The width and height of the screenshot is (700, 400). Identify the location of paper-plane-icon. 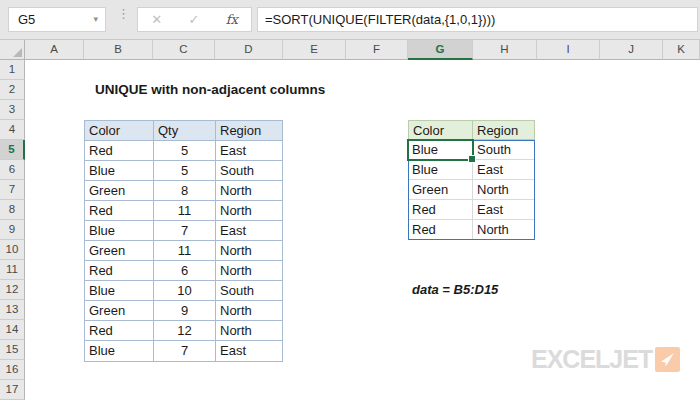
(668, 360).